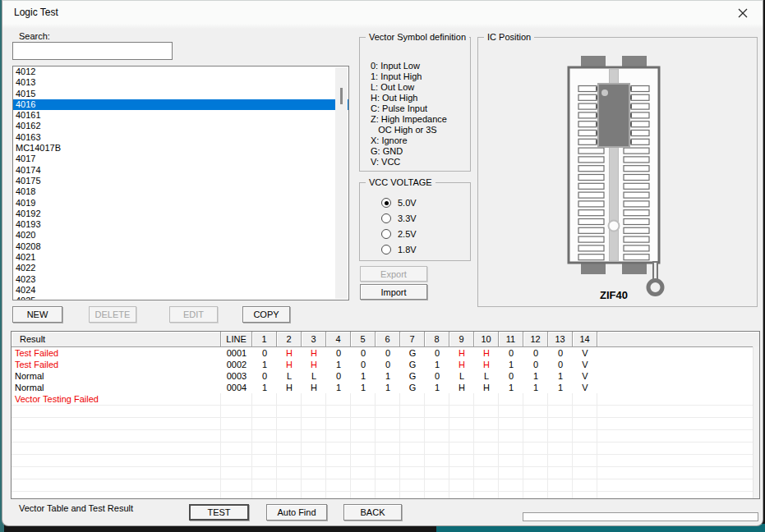 The width and height of the screenshot is (765, 532). I want to click on ic-list-item: 40175, so click(181, 181).